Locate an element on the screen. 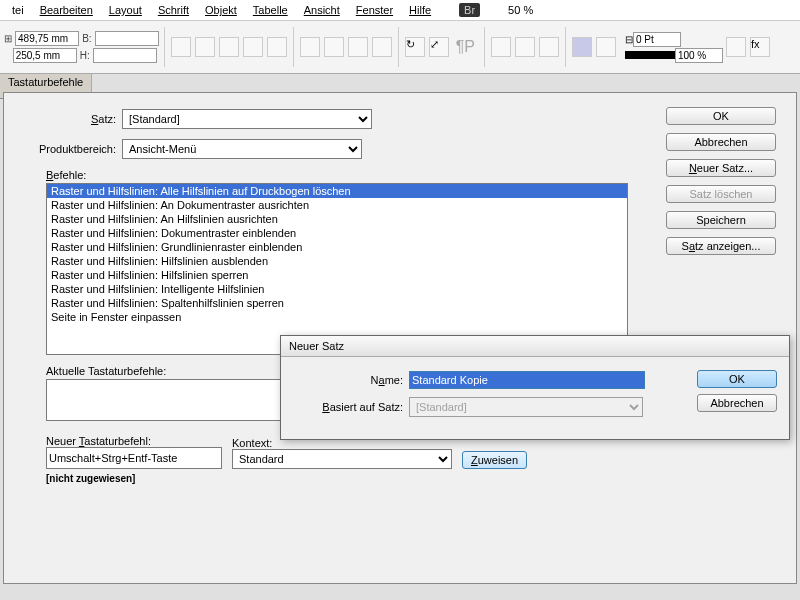 This screenshot has height=600, width=800. menu-bar: tei Bearbeiten Layout Schrift Objekt Tab… is located at coordinates (400, 10).